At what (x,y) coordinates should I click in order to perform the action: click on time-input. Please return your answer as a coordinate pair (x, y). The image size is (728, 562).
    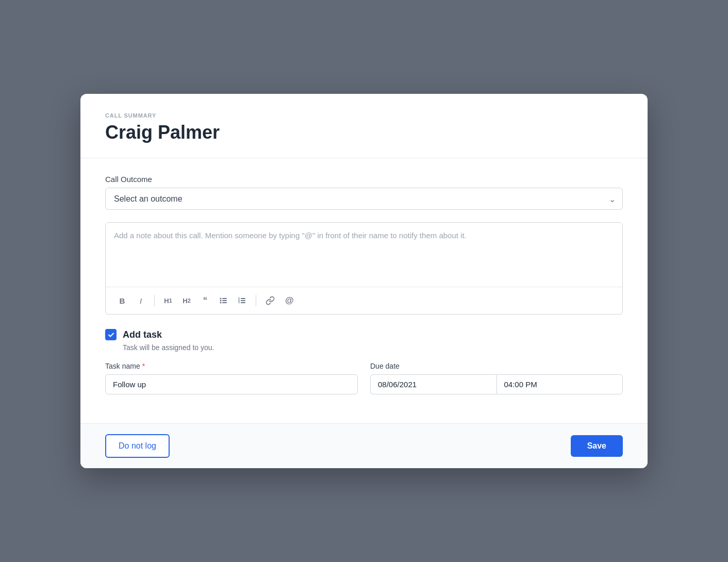
    Looking at the image, I should click on (560, 385).